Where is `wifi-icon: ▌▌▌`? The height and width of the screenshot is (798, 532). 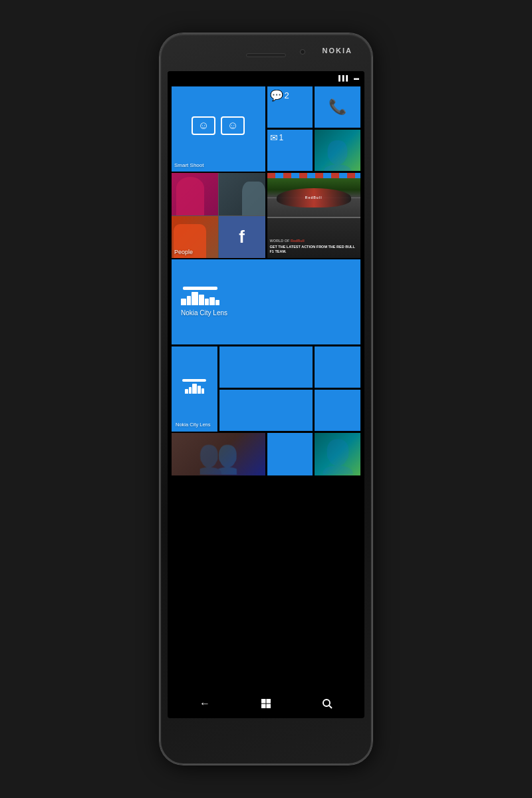
wifi-icon: ▌▌▌ is located at coordinates (344, 78).